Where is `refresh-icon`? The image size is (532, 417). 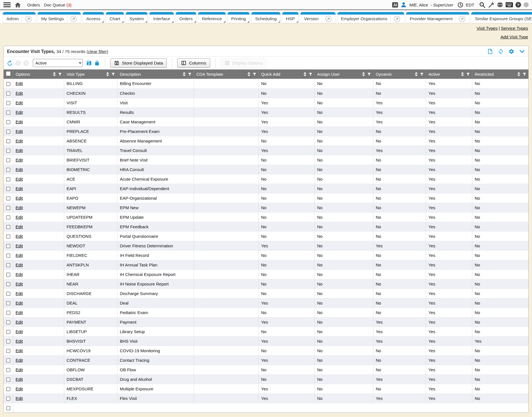 refresh-icon is located at coordinates (501, 52).